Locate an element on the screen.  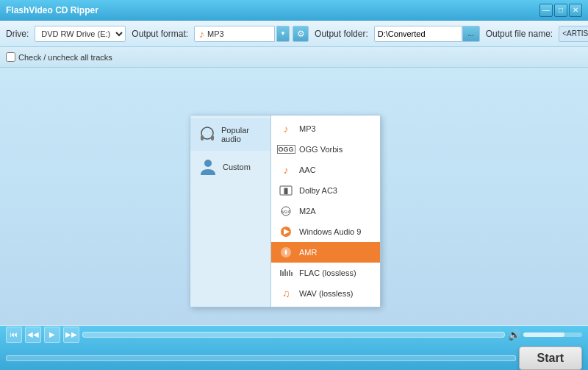
wma-icon is located at coordinates (286, 232).